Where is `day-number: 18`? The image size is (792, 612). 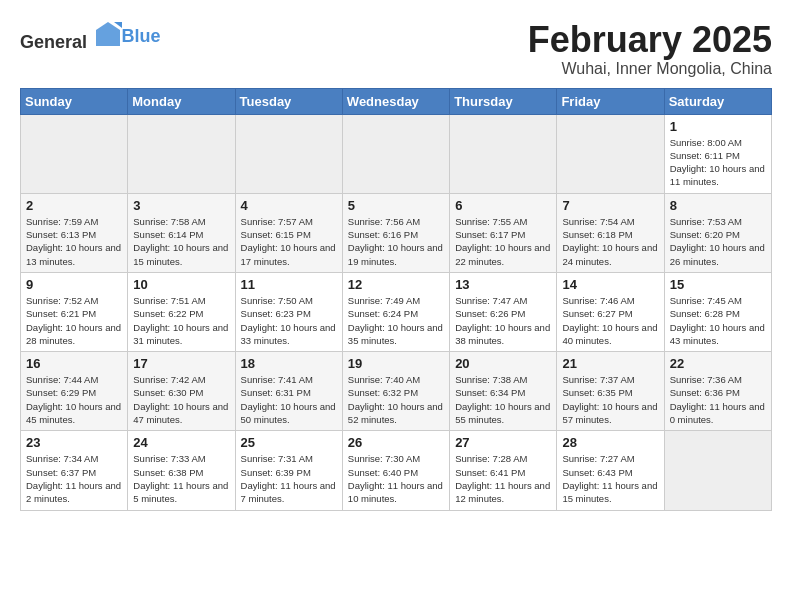
day-number: 18 is located at coordinates (289, 364).